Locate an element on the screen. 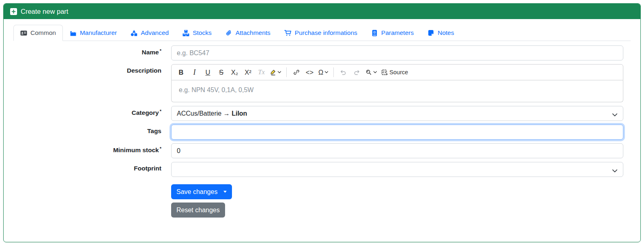 Image resolution: width=644 pixels, height=250 pixels. tab-label: Stocks is located at coordinates (202, 33).